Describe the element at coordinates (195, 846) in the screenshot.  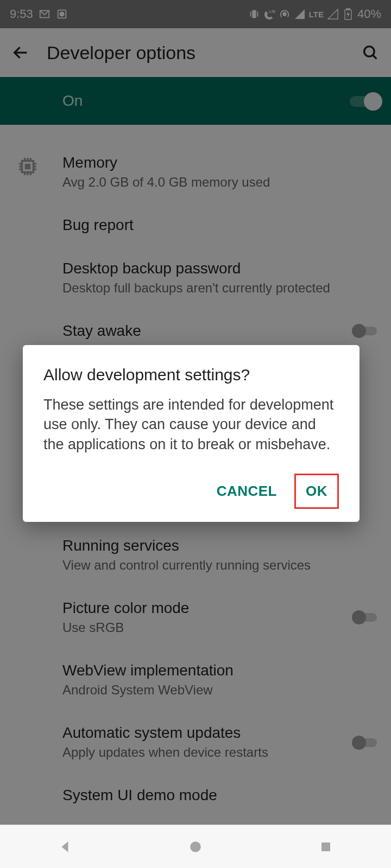
I see `navigation-bar` at that location.